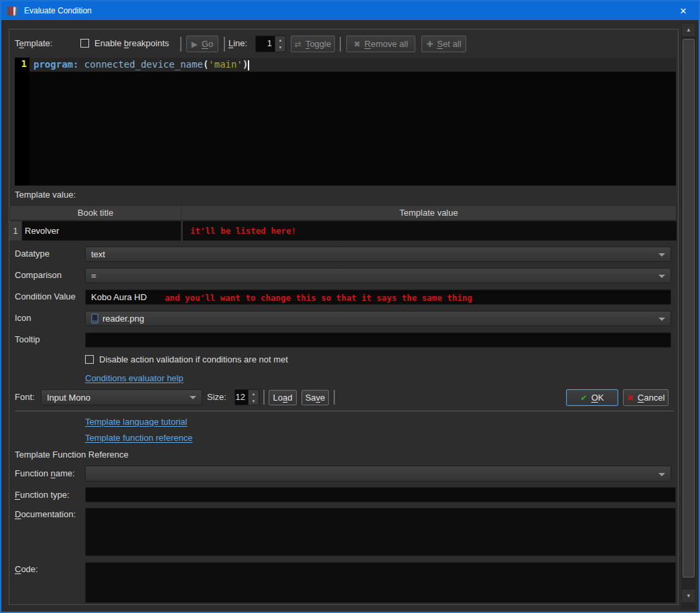  What do you see at coordinates (208, 44) in the screenshot?
I see `go-button-label: Go` at bounding box center [208, 44].